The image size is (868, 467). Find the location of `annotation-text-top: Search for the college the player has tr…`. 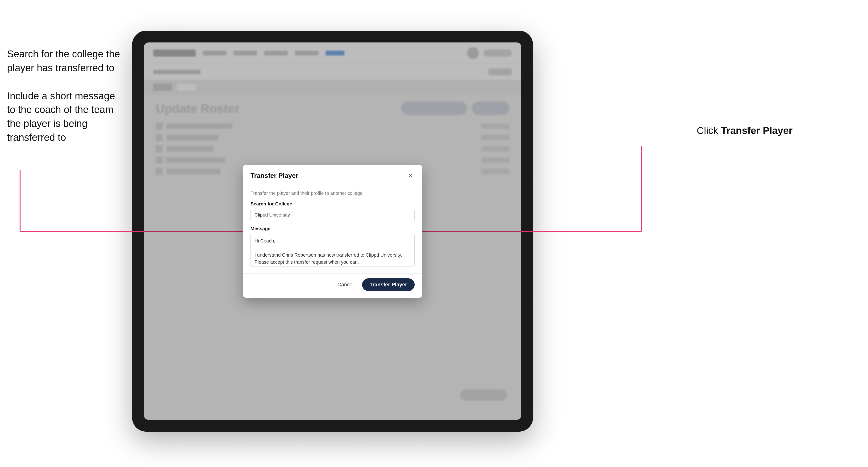

annotation-text-top: Search for the college the player has tr… is located at coordinates (66, 61).